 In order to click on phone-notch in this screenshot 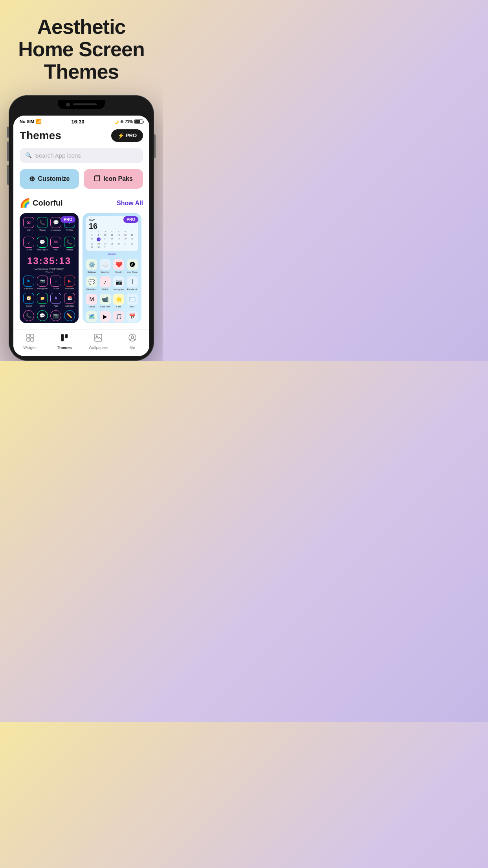, I will do `click(81, 105)`.